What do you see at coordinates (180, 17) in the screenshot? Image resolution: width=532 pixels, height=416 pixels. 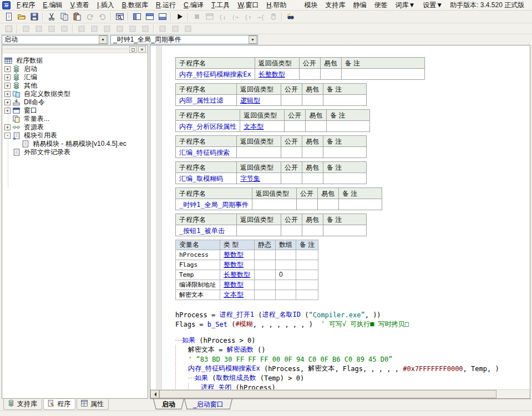 I see `run-button` at bounding box center [180, 17].